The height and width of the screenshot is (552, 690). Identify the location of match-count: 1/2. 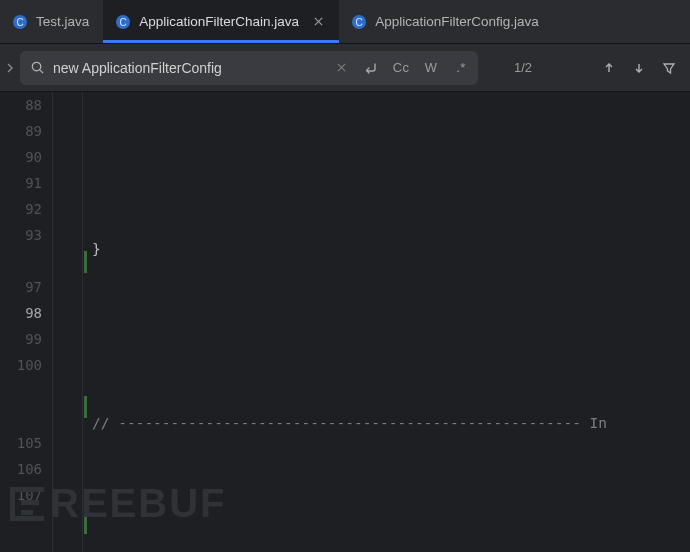
(523, 68).